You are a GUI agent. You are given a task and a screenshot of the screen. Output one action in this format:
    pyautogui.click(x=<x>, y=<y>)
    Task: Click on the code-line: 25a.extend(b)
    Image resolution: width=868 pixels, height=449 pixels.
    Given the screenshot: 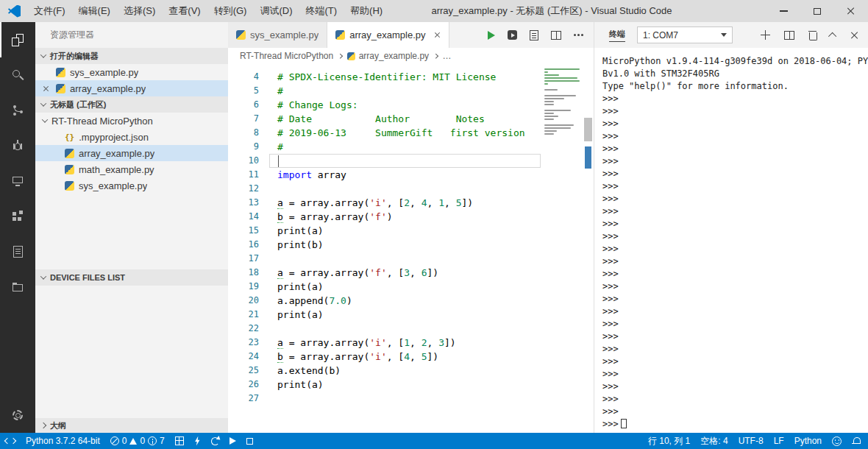 What is the action you would take?
    pyautogui.click(x=410, y=371)
    